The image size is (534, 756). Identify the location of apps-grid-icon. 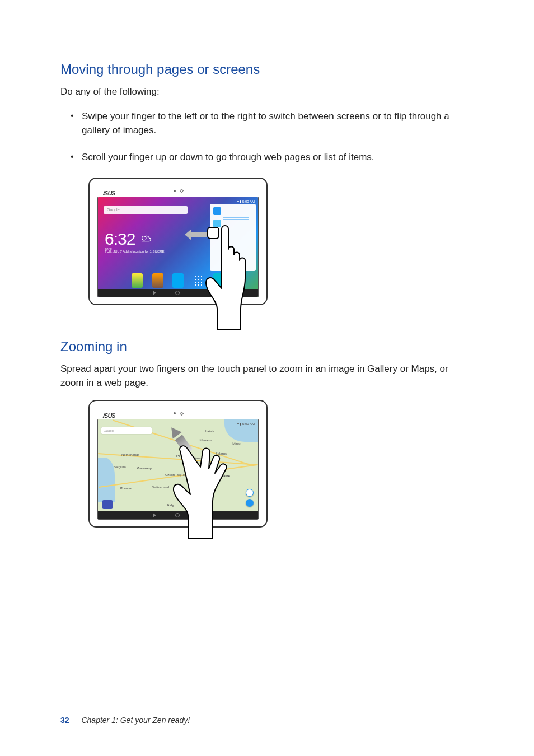
(198, 281).